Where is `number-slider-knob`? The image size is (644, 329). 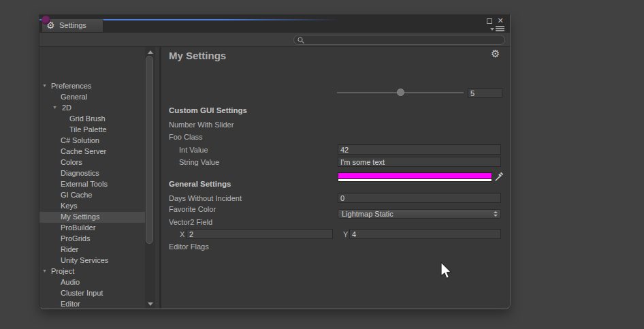
number-slider-knob is located at coordinates (400, 93).